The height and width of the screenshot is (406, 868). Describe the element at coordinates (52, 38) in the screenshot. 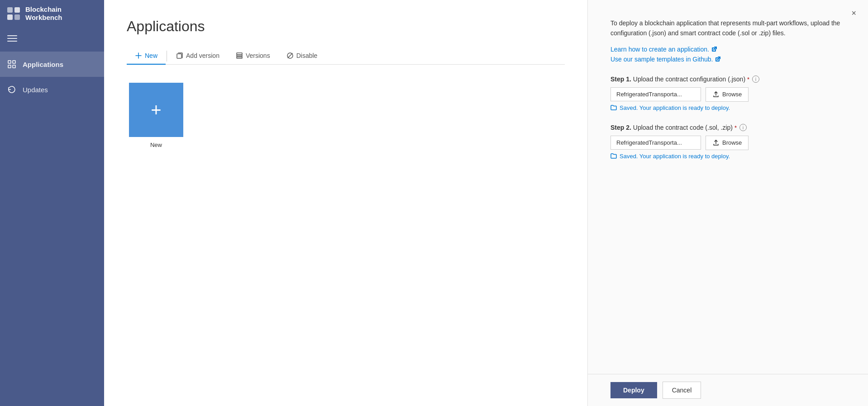

I see `hamburger-menu` at that location.